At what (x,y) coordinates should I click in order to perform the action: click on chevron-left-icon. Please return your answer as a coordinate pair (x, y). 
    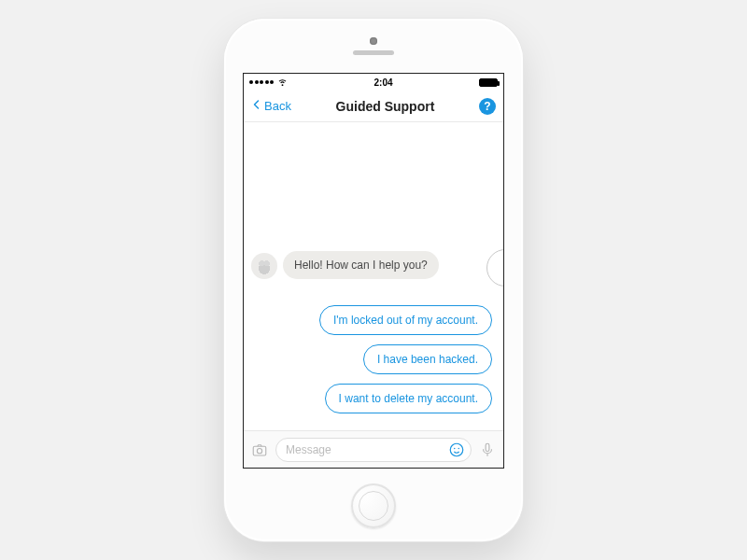
    Looking at the image, I should click on (257, 106).